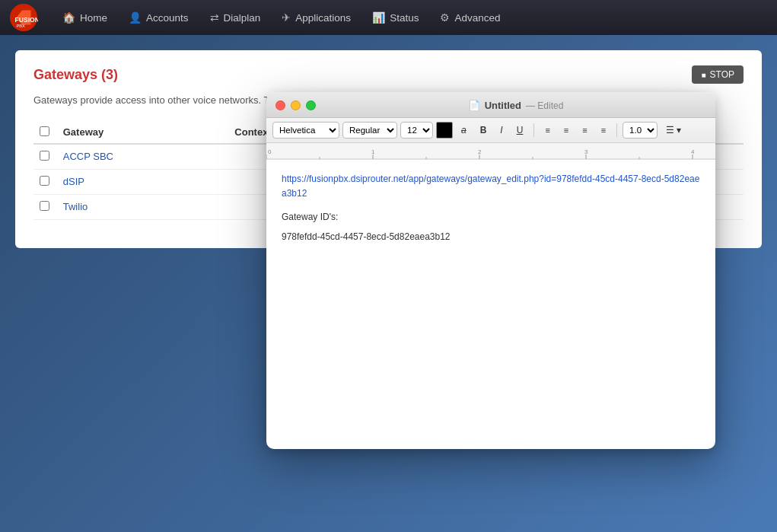  Describe the element at coordinates (566, 130) in the screenshot. I see `align-center-button: ≡` at that location.